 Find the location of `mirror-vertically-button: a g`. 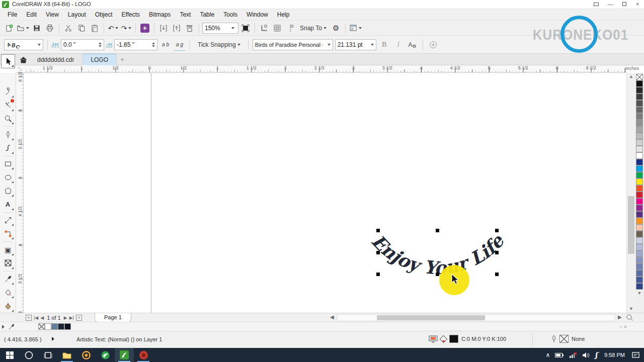

mirror-vertically-button: a g is located at coordinates (180, 45).